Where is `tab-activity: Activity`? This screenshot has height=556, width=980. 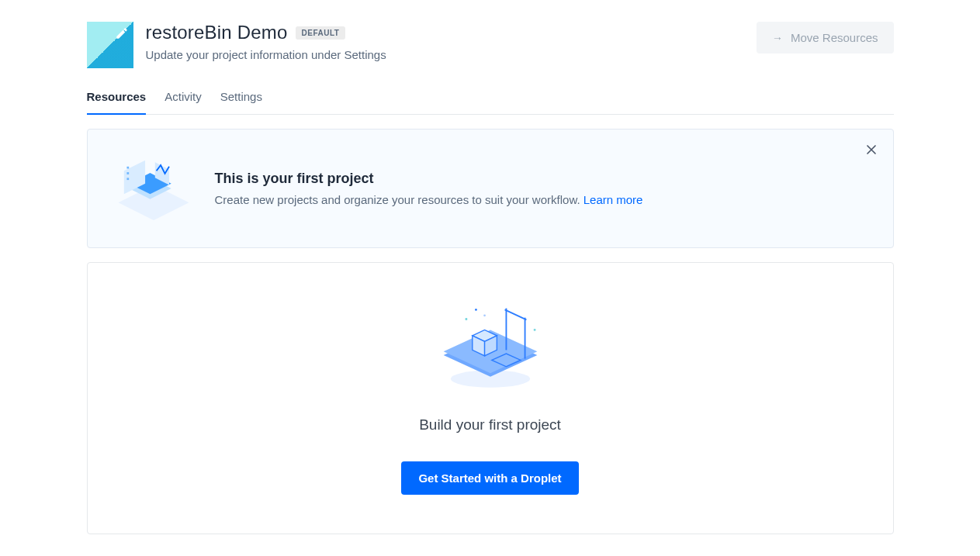
tab-activity: Activity is located at coordinates (183, 102).